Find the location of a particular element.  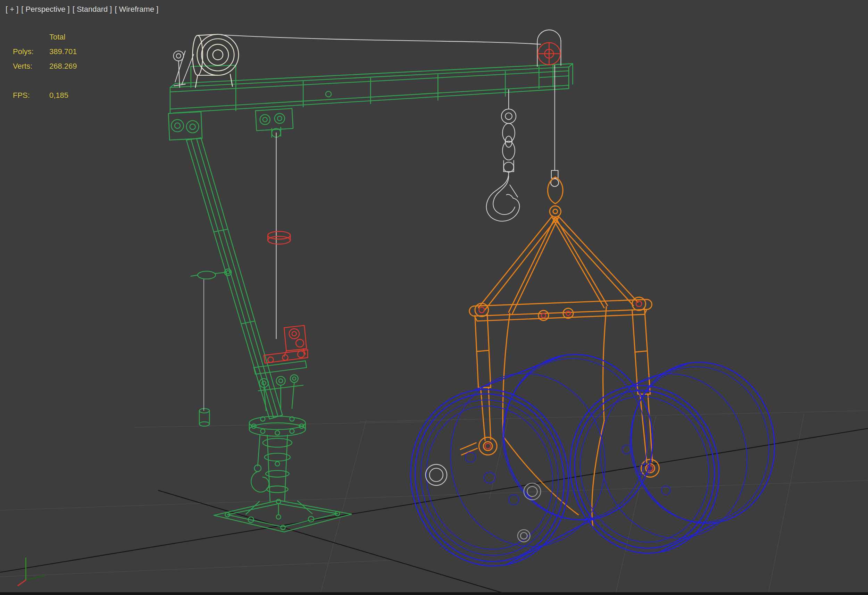

stats-polys-value: 389.701 is located at coordinates (63, 52).